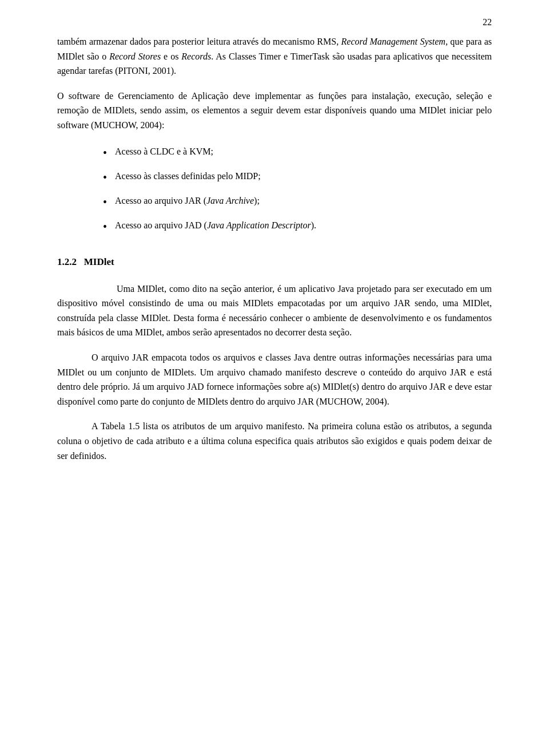 This screenshot has width=549, height=756. I want to click on paragraph-3: Uma MIDlet, como dito na seção anterior,…, so click(274, 311).